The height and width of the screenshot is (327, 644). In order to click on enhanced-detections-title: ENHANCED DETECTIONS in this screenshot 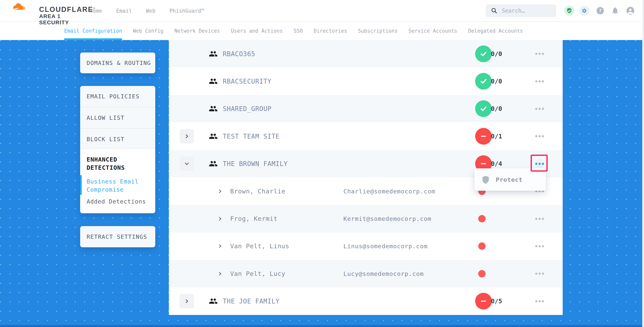, I will do `click(112, 163)`.